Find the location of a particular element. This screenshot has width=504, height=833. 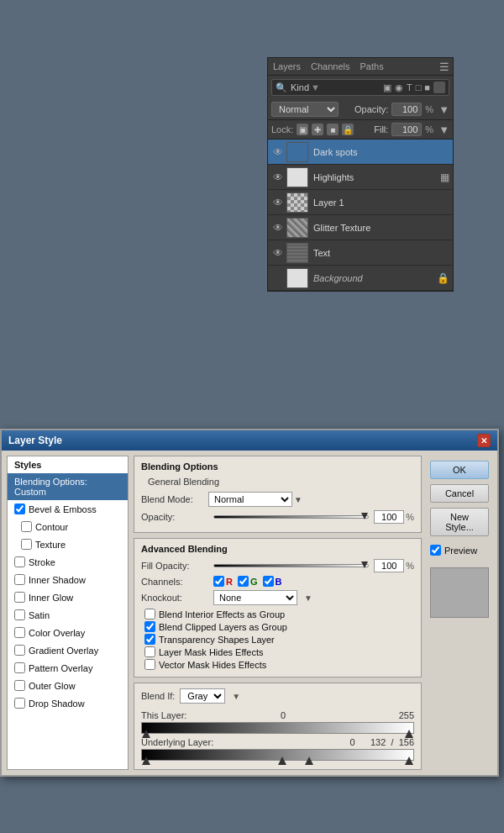

drop-shadow-checkbox is located at coordinates (20, 703).